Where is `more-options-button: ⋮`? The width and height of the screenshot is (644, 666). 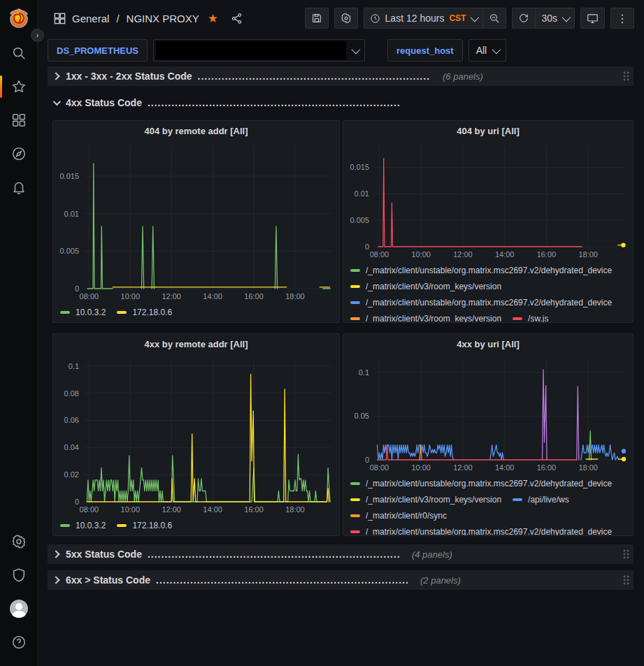 more-options-button: ⋮ is located at coordinates (622, 18).